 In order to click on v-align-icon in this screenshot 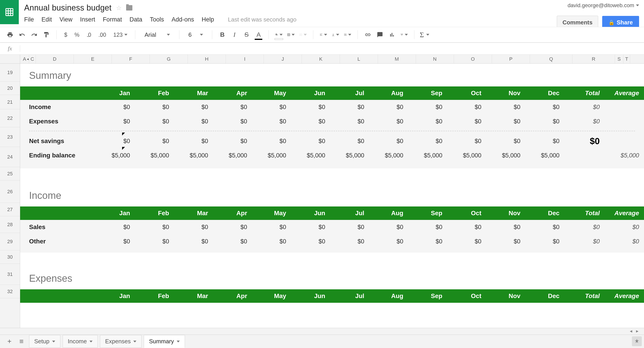, I will do `click(336, 35)`.